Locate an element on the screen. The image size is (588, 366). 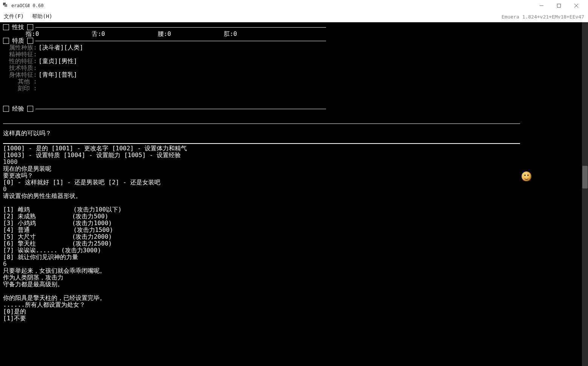
section-exp-label: 经验 is located at coordinates (18, 109).